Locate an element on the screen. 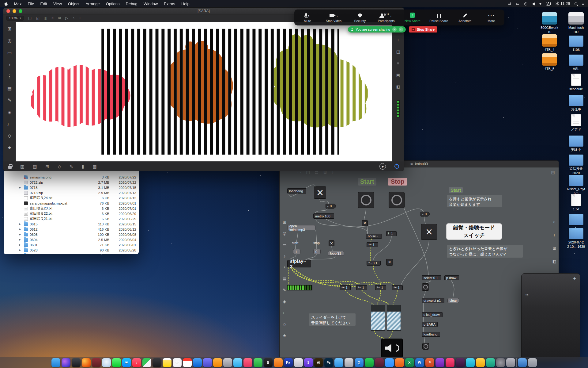  patcher-object: p draw is located at coordinates (452, 278).